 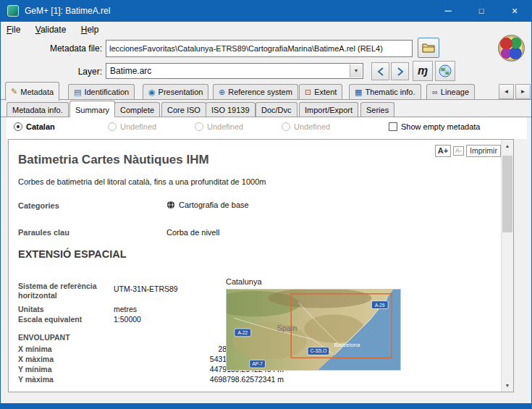 What do you see at coordinates (259, 49) in the screenshot?
I see `metadata-file-input` at bounding box center [259, 49].